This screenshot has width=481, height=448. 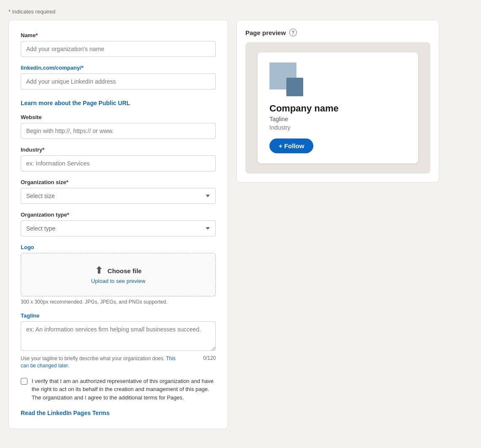 I want to click on follow-button: + Follow, so click(x=291, y=146).